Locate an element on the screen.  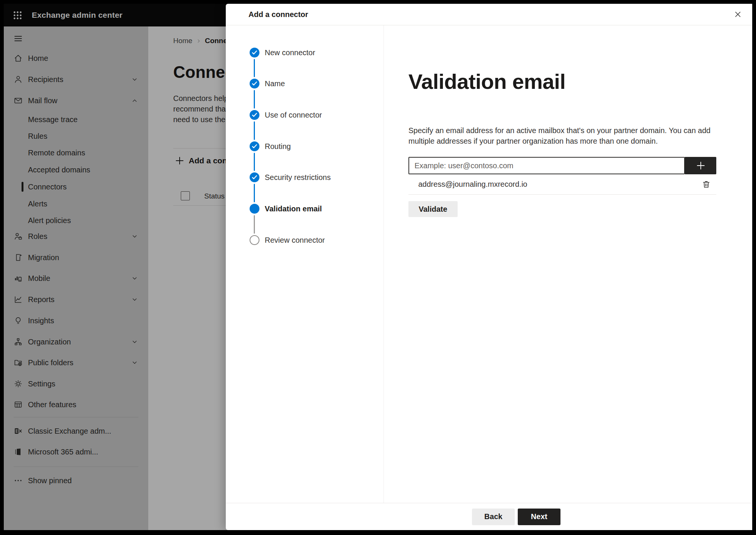
next-button: Next is located at coordinates (539, 517).